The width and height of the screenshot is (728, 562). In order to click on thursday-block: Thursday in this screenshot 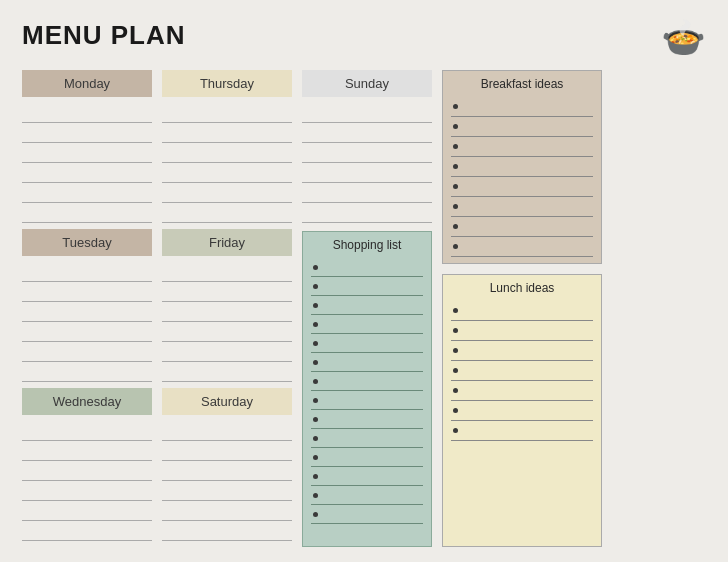, I will do `click(227, 146)`.